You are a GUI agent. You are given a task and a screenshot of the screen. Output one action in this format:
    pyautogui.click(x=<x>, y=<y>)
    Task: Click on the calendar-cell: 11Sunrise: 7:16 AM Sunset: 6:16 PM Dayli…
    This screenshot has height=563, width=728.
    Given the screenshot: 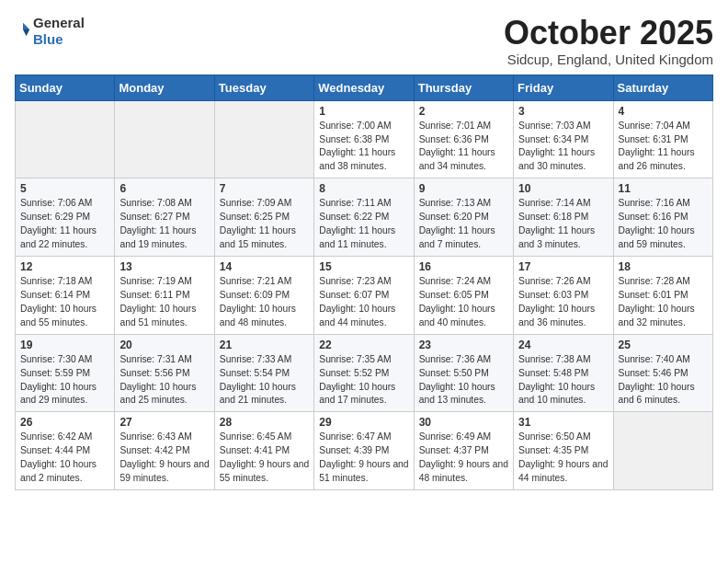 What is the action you would take?
    pyautogui.click(x=663, y=217)
    